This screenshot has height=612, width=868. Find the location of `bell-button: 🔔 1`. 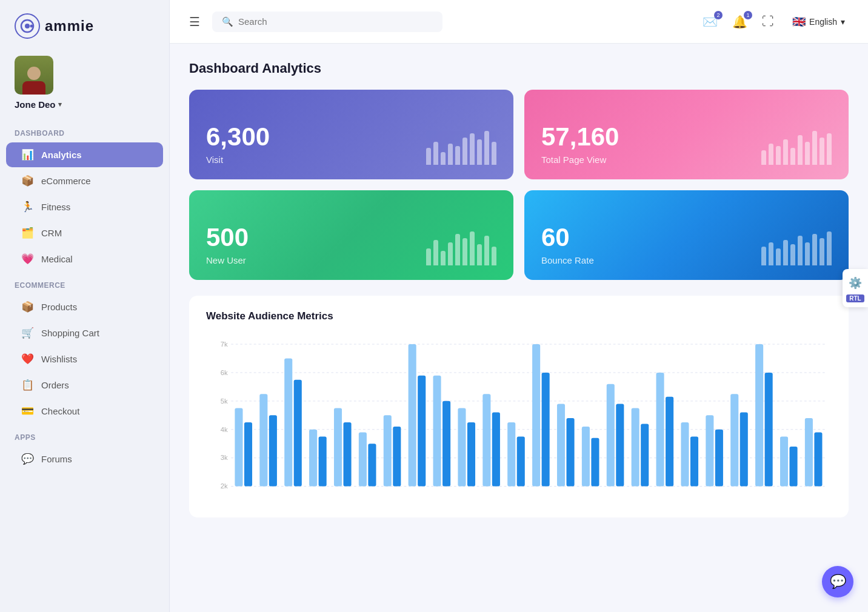

bell-button: 🔔 1 is located at coordinates (739, 22).